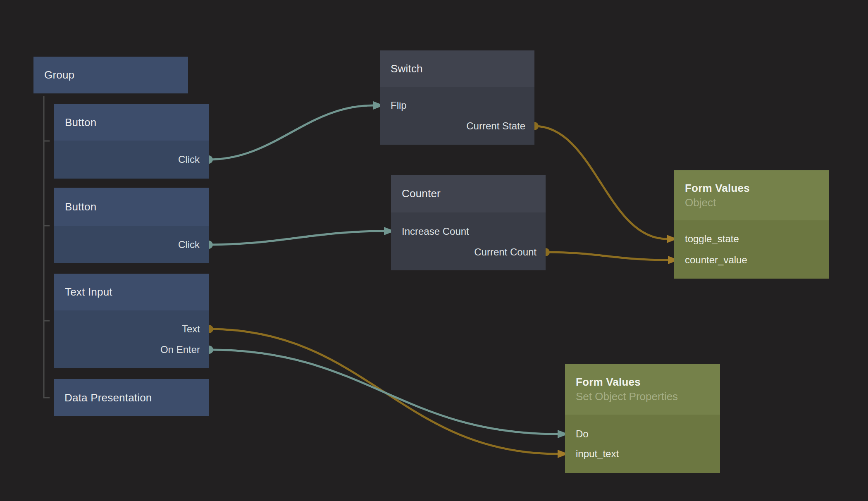 The height and width of the screenshot is (501, 868). I want to click on node-title: Data Presentation, so click(137, 398).